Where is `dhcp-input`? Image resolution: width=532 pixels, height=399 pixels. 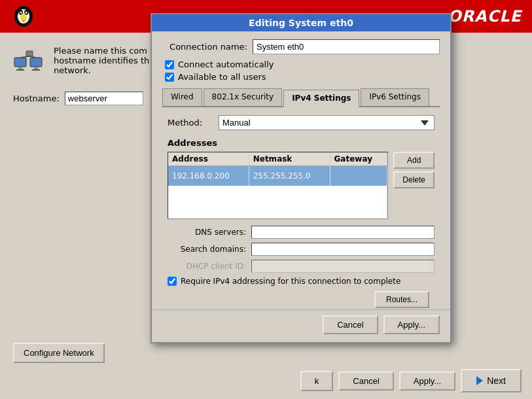 dhcp-input is located at coordinates (343, 266).